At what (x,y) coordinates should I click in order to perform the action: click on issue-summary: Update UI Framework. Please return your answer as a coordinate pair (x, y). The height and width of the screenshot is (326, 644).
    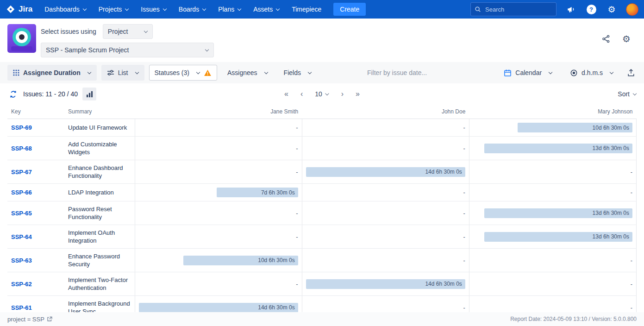
    Looking at the image, I should click on (100, 128).